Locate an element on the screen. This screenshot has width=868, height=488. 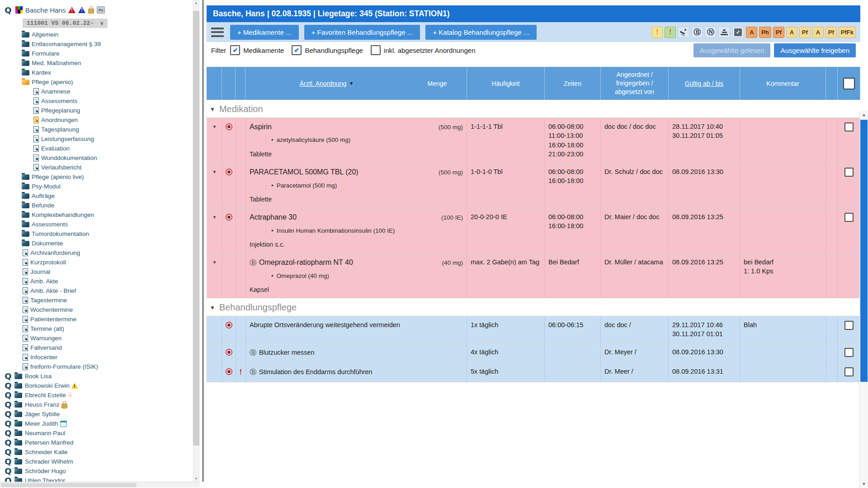
orange-badge: Pf is located at coordinates (778, 33).